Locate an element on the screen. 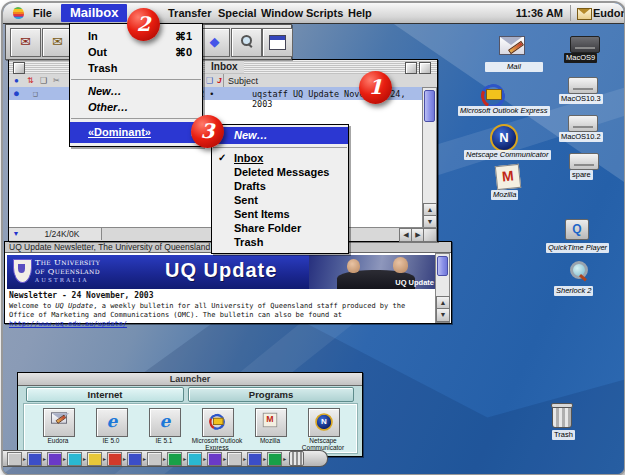 The width and height of the screenshot is (625, 475). desktop-icon-sherlock is located at coordinates (578, 271).